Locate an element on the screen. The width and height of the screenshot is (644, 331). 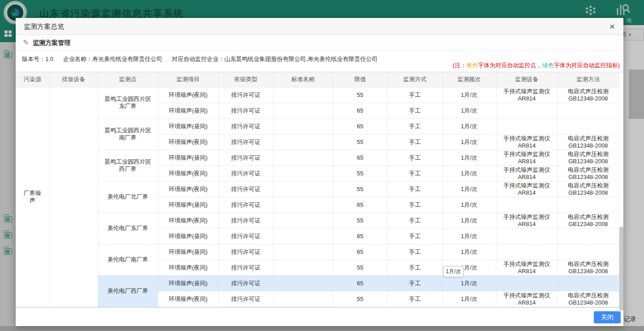
cell-monitoring-point: 美伦电厂东厂界 is located at coordinates (128, 228).